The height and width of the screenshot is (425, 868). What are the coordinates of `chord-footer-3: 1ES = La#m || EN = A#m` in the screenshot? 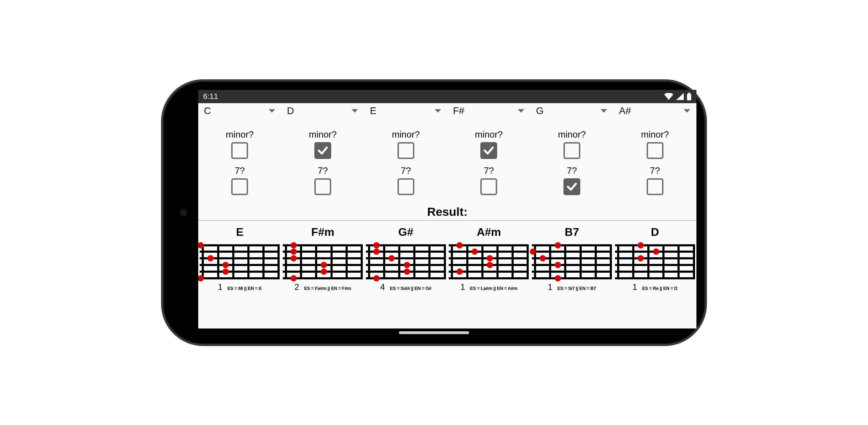 It's located at (489, 287).